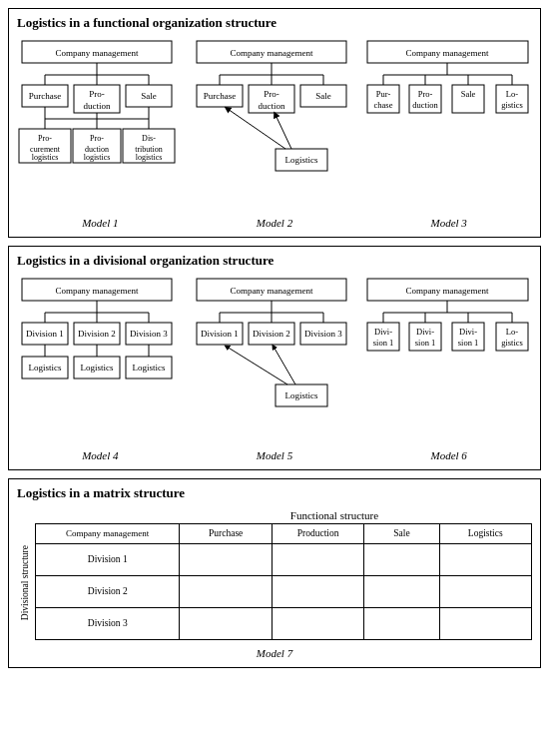  I want to click on matrix-row3-label: Division 3, so click(108, 624).